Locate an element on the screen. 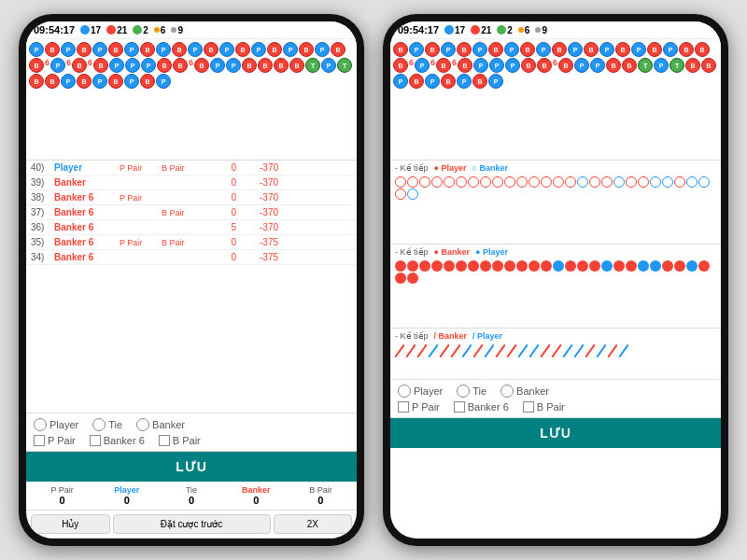  checkbox-banker6-r is located at coordinates (459, 407).